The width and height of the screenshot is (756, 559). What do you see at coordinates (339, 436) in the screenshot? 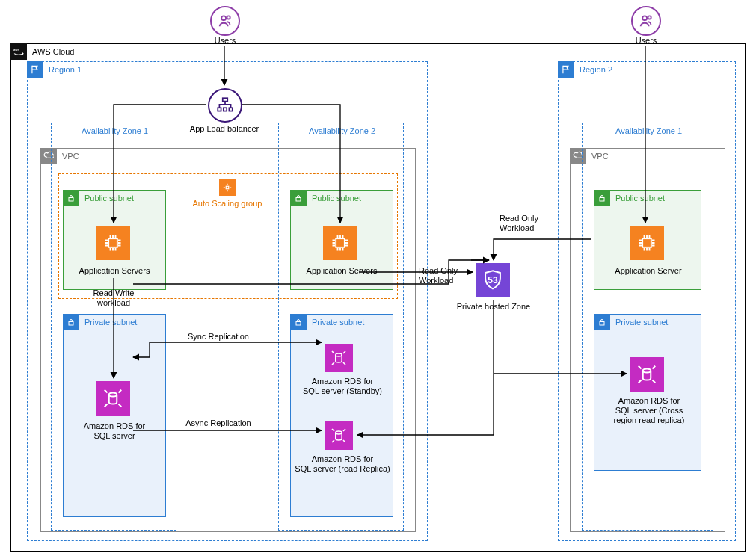
I see `rds-read-replica-icon` at bounding box center [339, 436].